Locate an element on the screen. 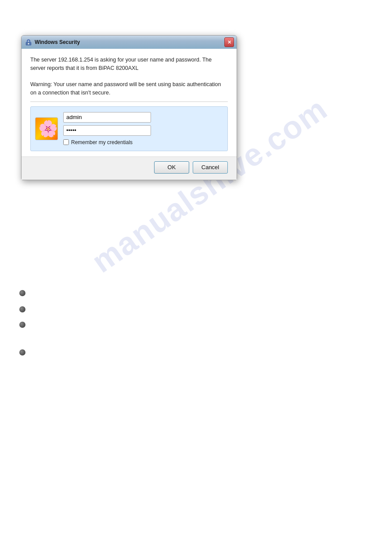  remember-row: Remember my credentials is located at coordinates (143, 142).